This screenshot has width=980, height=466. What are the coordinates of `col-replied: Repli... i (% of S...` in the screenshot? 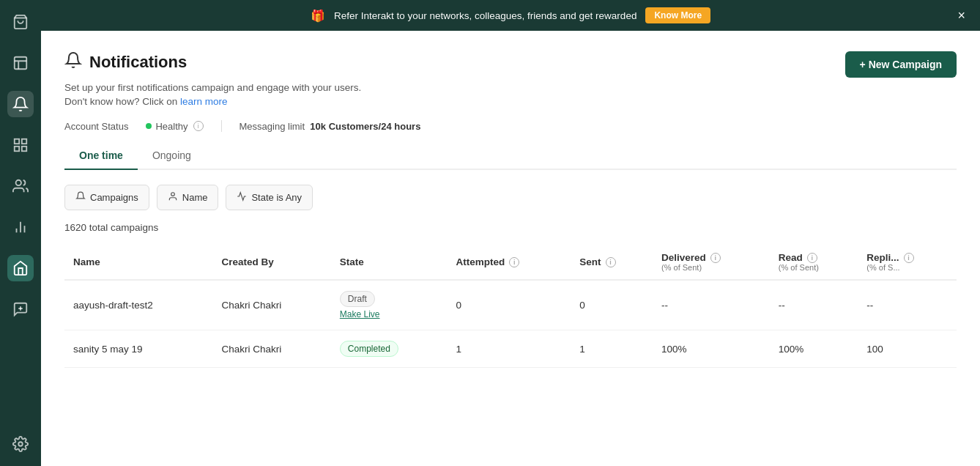 It's located at (907, 262).